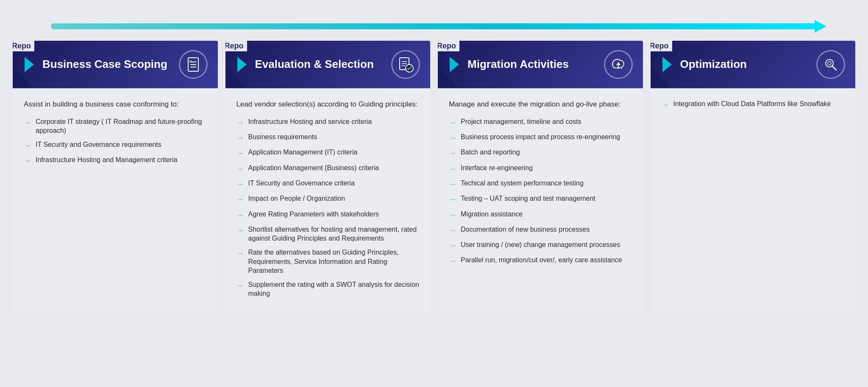 The width and height of the screenshot is (868, 387). Describe the element at coordinates (314, 168) in the screenshot. I see `bullet-text: Application Management (Business) criter…` at that location.